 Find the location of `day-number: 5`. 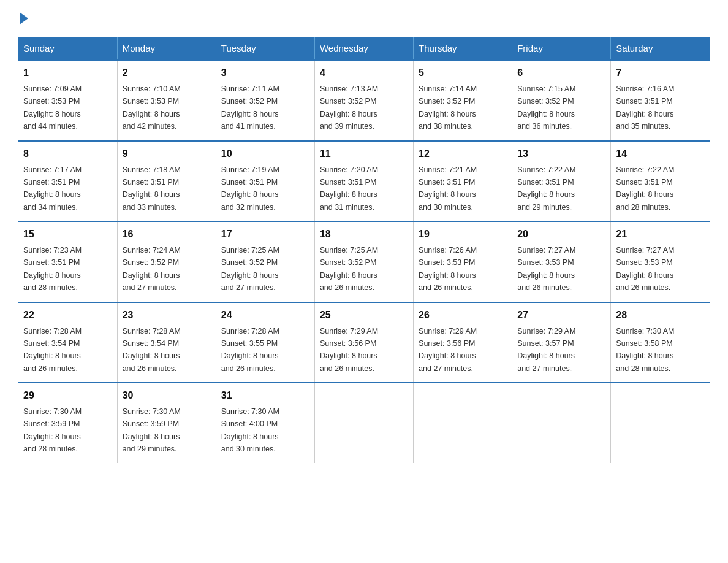

day-number: 5 is located at coordinates (463, 73).